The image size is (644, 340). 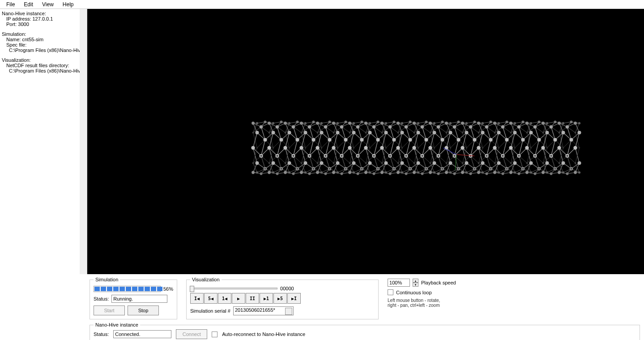 What do you see at coordinates (192, 289) in the screenshot?
I see `frame-slider-thumb` at bounding box center [192, 289].